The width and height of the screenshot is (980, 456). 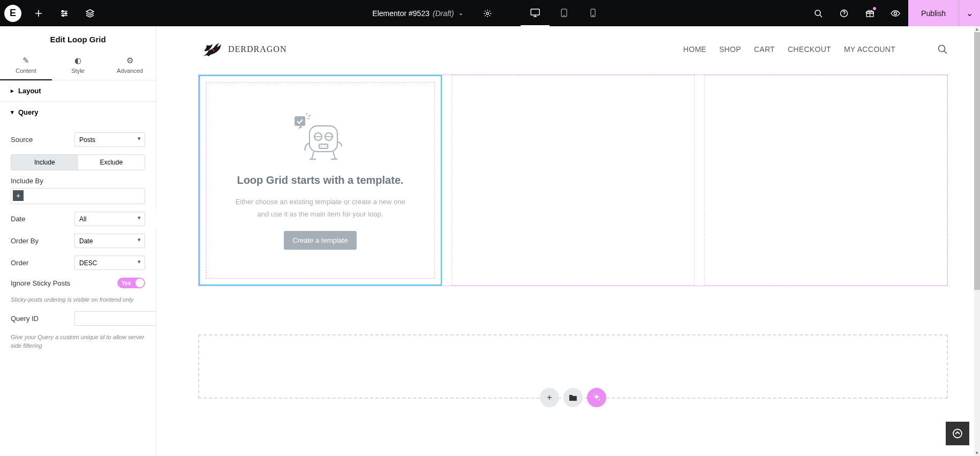 What do you see at coordinates (78, 244) in the screenshot?
I see `query-fields: Source Posts Include Exclude Include By …` at bounding box center [78, 244].